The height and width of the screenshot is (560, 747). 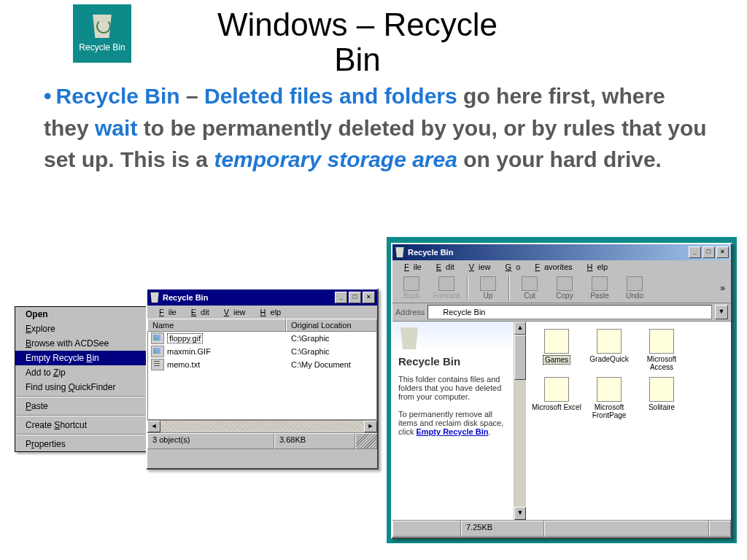 I want to click on scroll-right-icon: ►, so click(x=371, y=427).